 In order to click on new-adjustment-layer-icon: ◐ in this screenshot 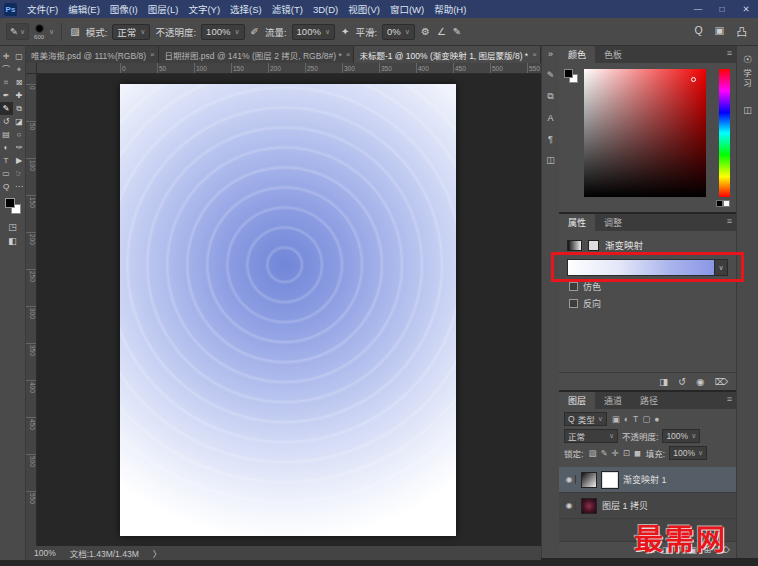, I will do `click(680, 550)`.